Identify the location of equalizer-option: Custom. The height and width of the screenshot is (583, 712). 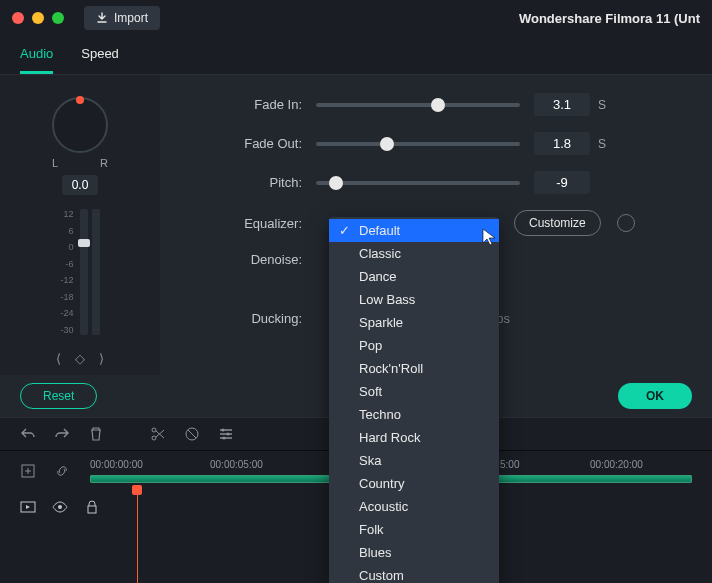
(414, 574).